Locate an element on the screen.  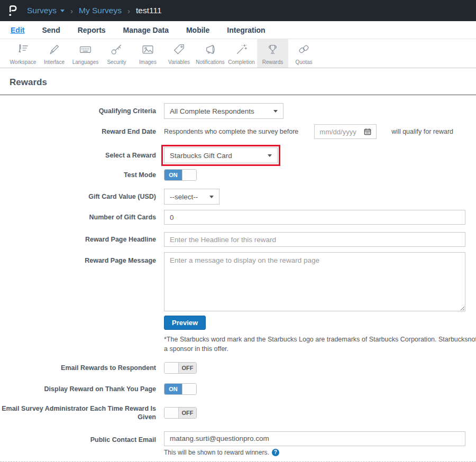
tag-icon is located at coordinates (179, 53).